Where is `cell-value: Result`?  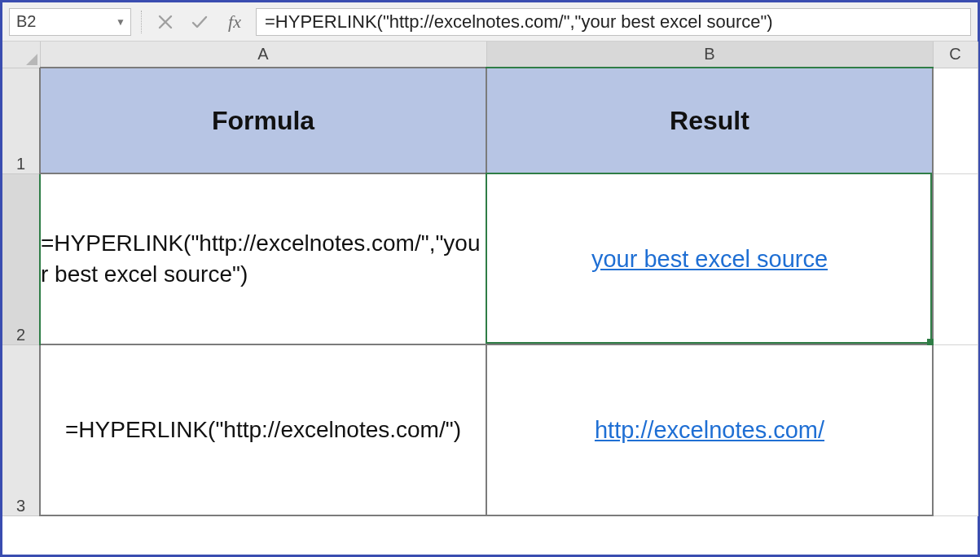 cell-value: Result is located at coordinates (710, 121).